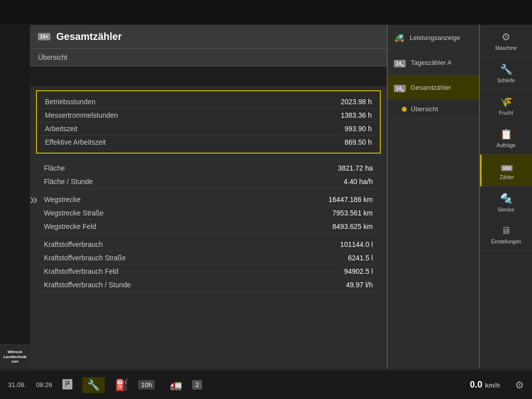 The width and height of the screenshot is (532, 399). I want to click on grinder-icon: 🔧, so click(506, 69).